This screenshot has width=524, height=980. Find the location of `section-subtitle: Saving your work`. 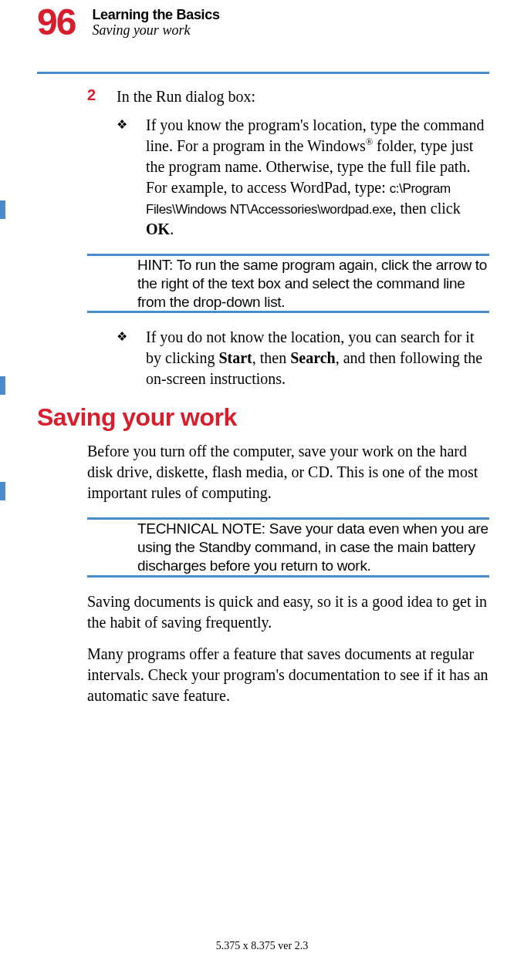

section-subtitle: Saving your work is located at coordinates (156, 31).